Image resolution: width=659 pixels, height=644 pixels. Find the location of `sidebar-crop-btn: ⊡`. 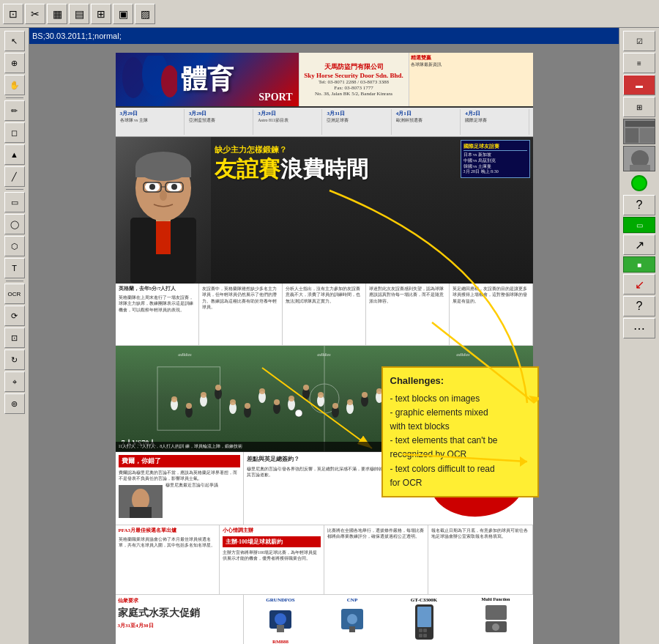

sidebar-crop-btn: ⊡ is located at coordinates (15, 338).